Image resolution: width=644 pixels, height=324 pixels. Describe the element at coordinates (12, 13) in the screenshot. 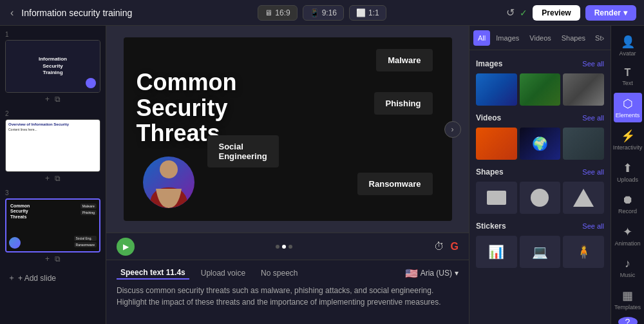

I see `back-button: ‹` at that location.